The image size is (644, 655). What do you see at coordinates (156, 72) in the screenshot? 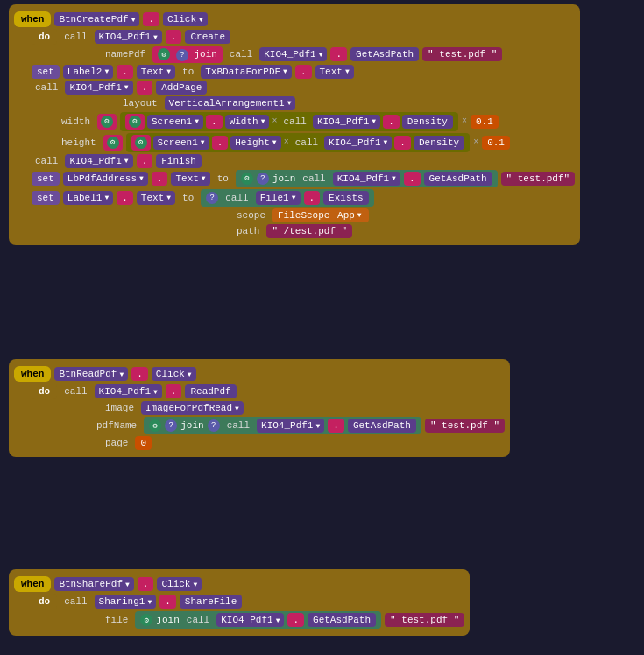
I see `text-dropdown: Text ▼` at bounding box center [156, 72].